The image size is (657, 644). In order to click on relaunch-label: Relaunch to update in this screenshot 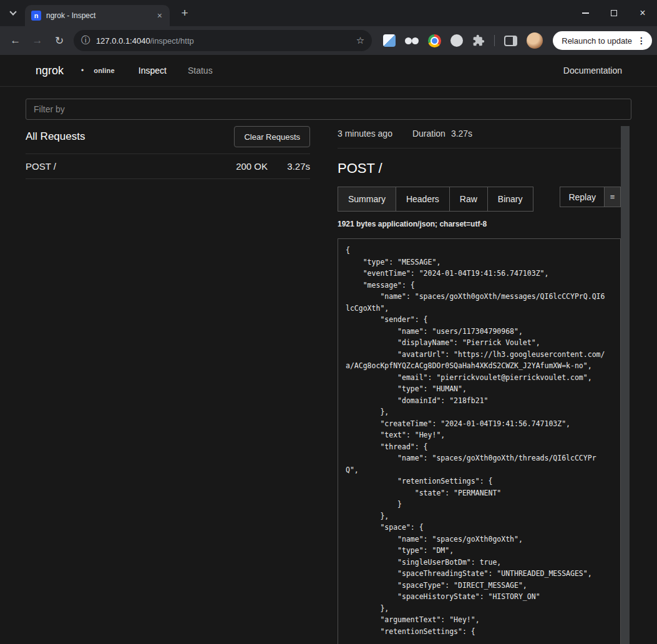, I will do `click(596, 41)`.